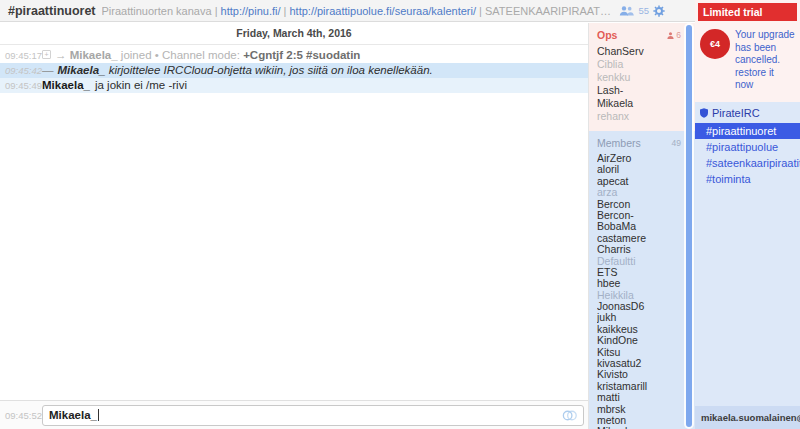  What do you see at coordinates (748, 214) in the screenshot?
I see `buffers-sidebar: Limited trial €4 Your upgrade has been c…` at bounding box center [748, 214].